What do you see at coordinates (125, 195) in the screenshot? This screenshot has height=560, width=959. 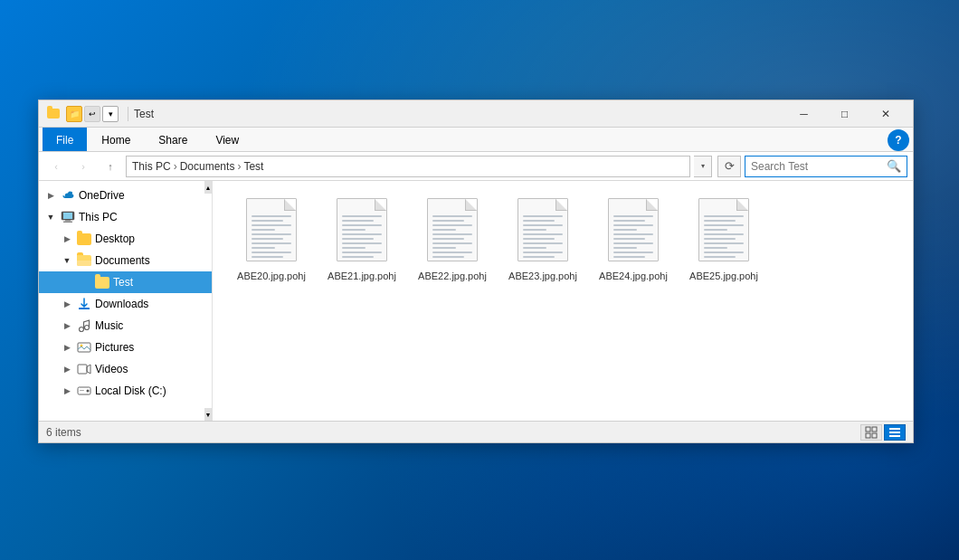 I see `sidebar-item-onedrive: ▶ OneDrive` at bounding box center [125, 195].